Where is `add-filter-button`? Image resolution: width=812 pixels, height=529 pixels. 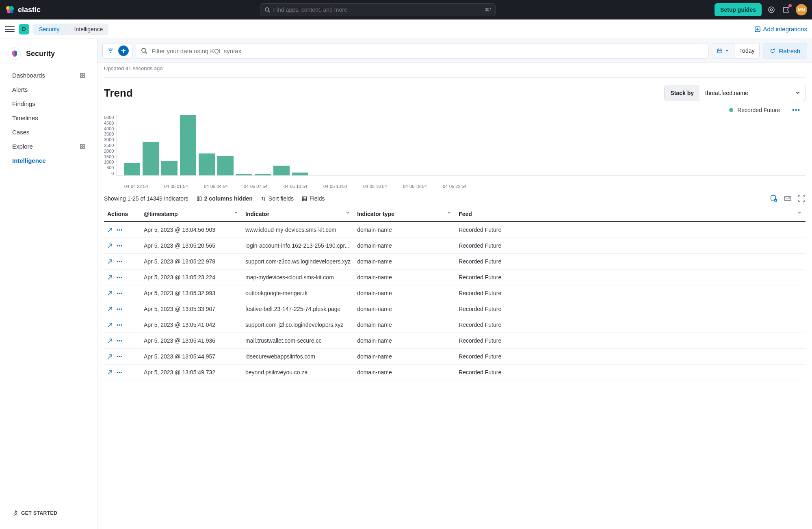 add-filter-button is located at coordinates (123, 51).